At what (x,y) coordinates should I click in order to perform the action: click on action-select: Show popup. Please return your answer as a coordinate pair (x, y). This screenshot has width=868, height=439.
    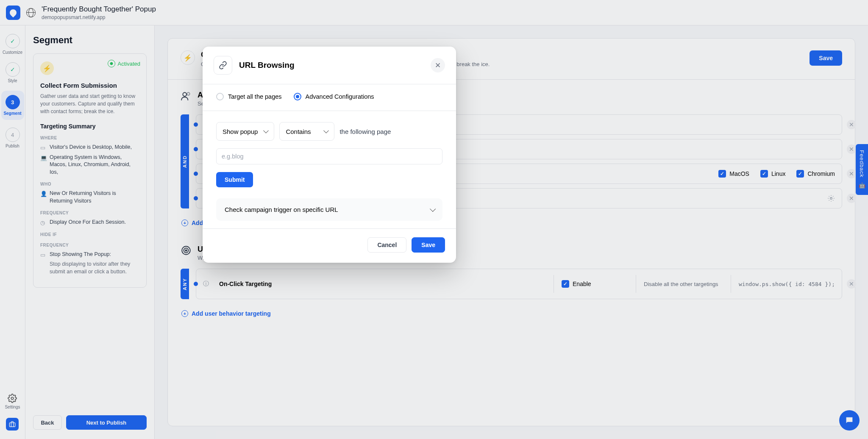
    Looking at the image, I should click on (245, 131).